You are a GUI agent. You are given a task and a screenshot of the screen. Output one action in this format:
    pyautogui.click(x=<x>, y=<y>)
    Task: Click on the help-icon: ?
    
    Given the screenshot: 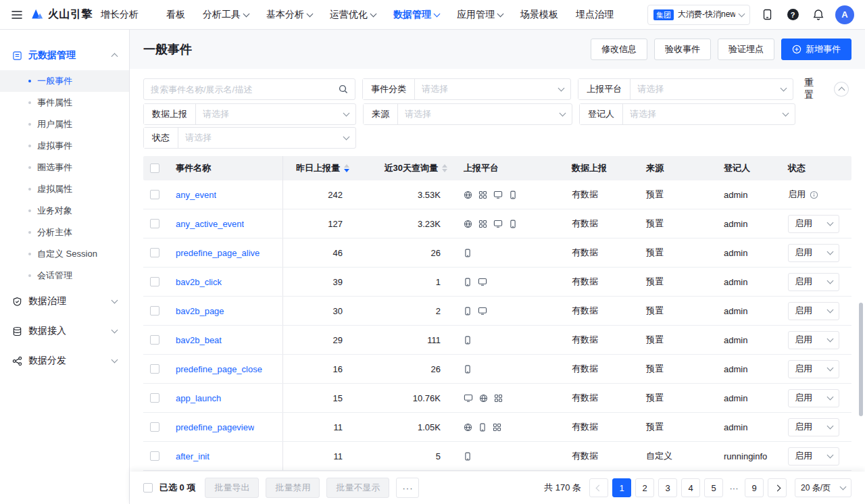 What is the action you would take?
    pyautogui.click(x=793, y=15)
    